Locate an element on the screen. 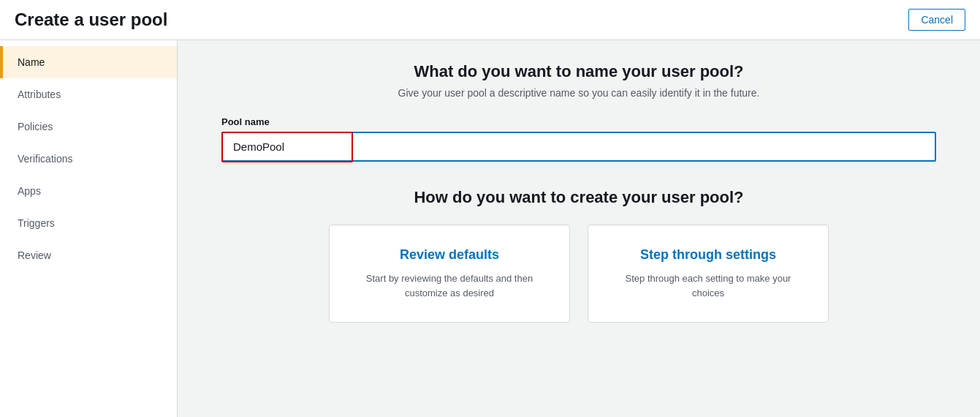 Image resolution: width=980 pixels, height=417 pixels. page-title: Create a user pool is located at coordinates (91, 20).